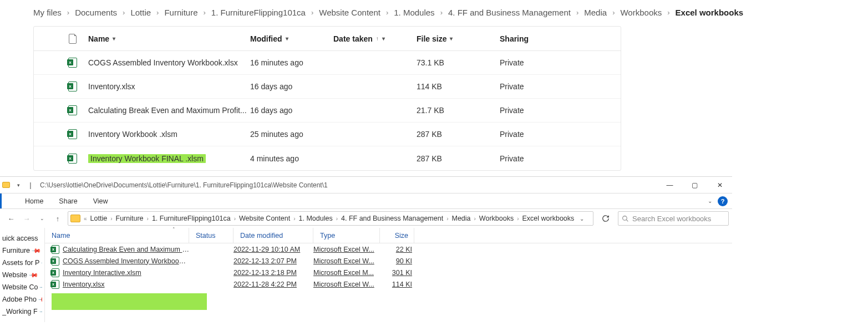 Image resolution: width=868 pixels, height=326 pixels. I want to click on explorer-header: ˄ Name Status Date modified Type Size, so click(388, 236).